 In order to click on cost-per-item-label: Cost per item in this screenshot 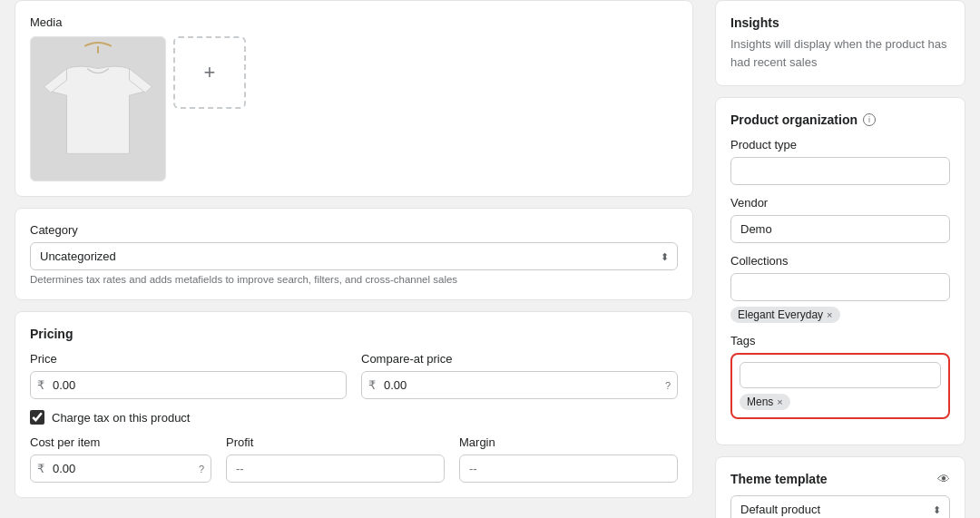, I will do `click(121, 443)`.